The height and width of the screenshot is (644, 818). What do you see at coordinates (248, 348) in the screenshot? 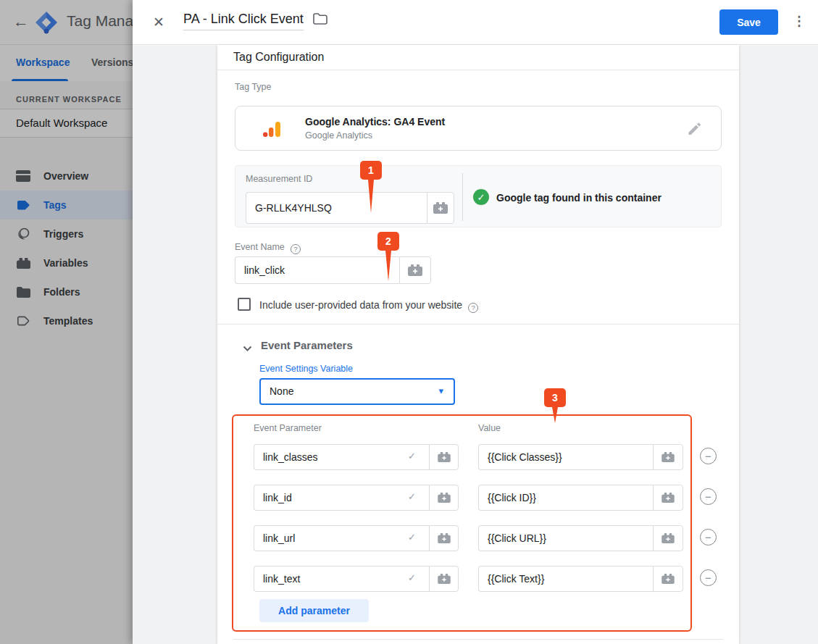
I see `chevron-down-icon` at bounding box center [248, 348].